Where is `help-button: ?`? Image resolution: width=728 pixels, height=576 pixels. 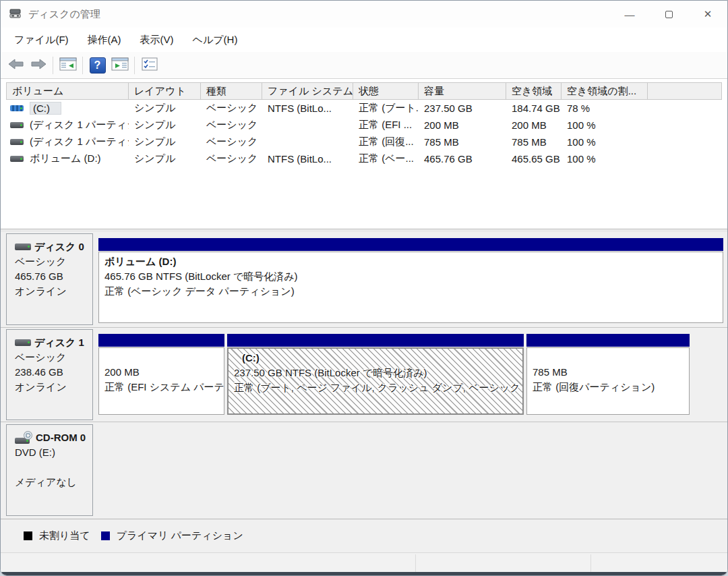
help-button: ? is located at coordinates (97, 65).